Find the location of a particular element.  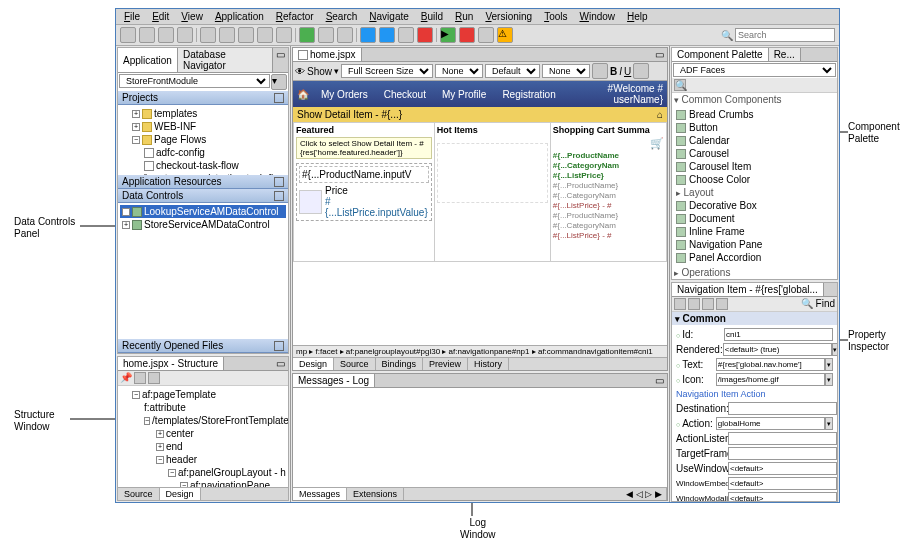

component-item: Button is located at coordinates (754, 128).